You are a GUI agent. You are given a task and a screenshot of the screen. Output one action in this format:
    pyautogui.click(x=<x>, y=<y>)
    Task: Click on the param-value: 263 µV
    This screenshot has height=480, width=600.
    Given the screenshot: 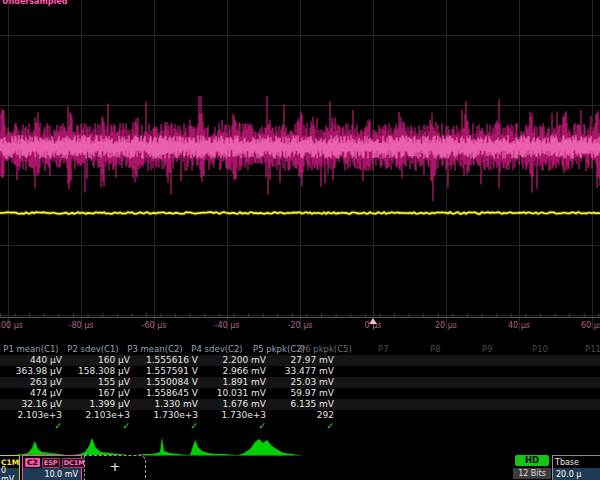 What is the action you would take?
    pyautogui.click(x=34, y=382)
    